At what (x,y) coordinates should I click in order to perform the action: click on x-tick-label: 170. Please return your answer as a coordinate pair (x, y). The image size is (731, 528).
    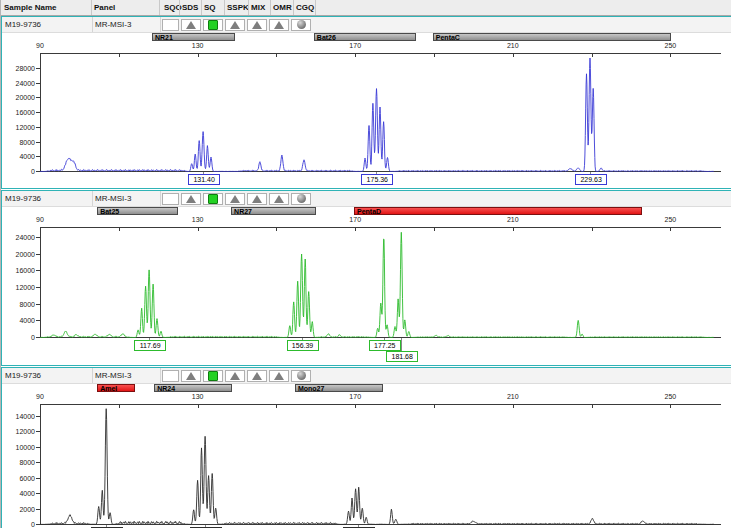
    Looking at the image, I should click on (355, 396).